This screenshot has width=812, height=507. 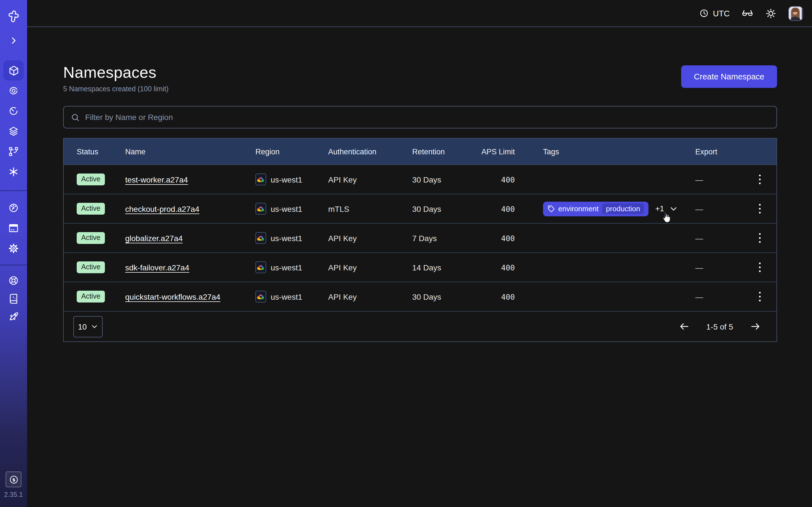 I want to click on sidebar-item-namespaces, so click(x=13, y=70).